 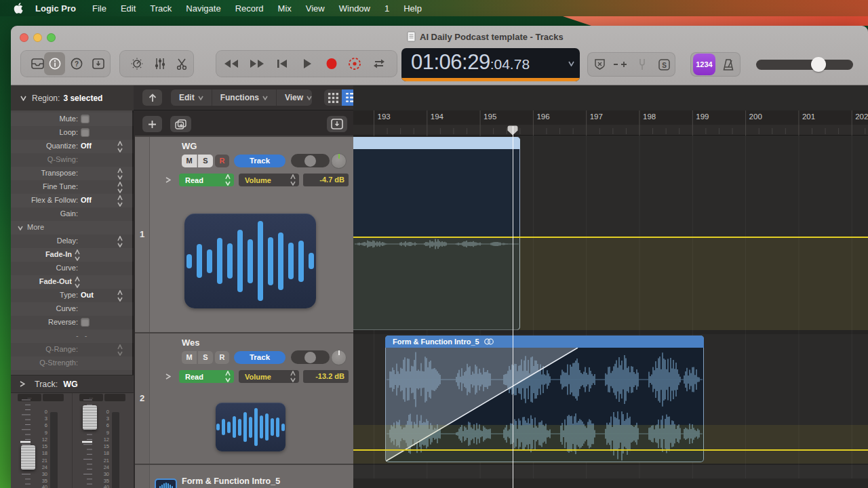 What do you see at coordinates (24, 38) in the screenshot?
I see `close-button` at bounding box center [24, 38].